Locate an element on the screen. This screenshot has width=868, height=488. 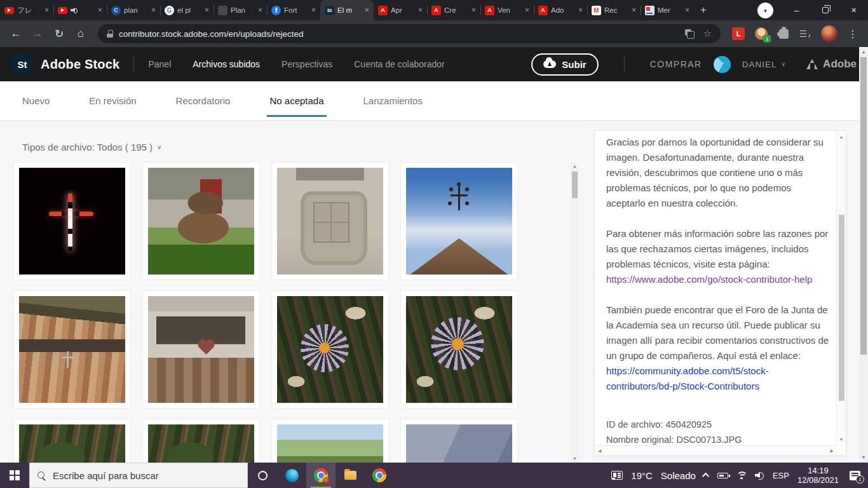
tab-nuevo: Nuevo is located at coordinates (36, 100).